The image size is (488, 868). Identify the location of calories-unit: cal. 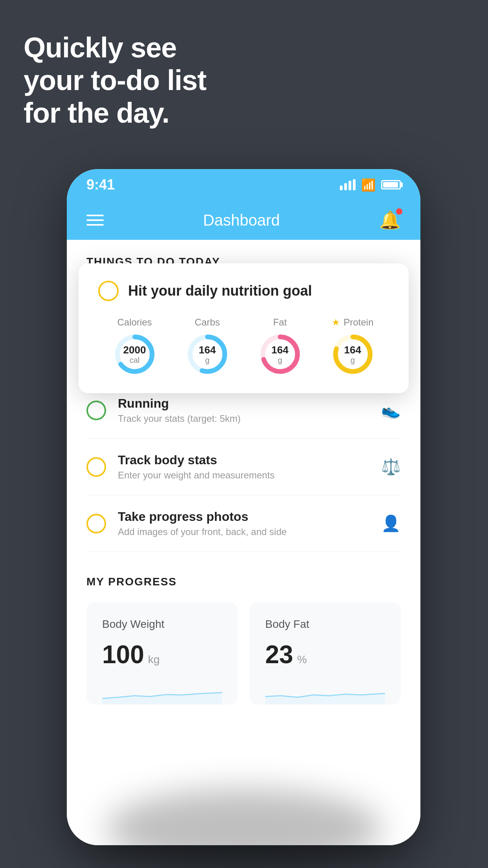
(135, 360).